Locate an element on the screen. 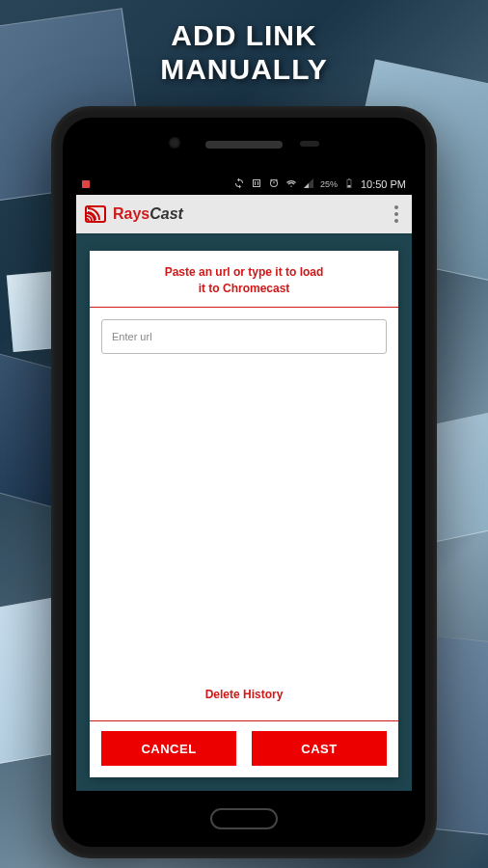 This screenshot has height=868, width=488. alarm-icon is located at coordinates (274, 184).